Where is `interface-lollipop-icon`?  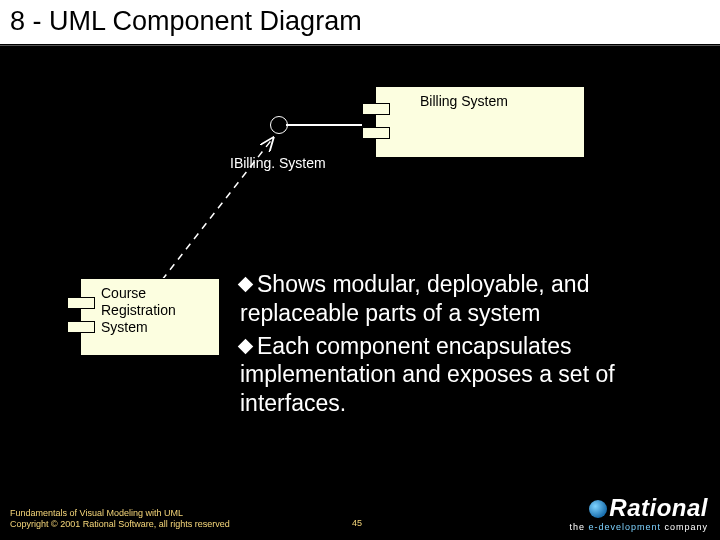
interface-lollipop-icon is located at coordinates (279, 125).